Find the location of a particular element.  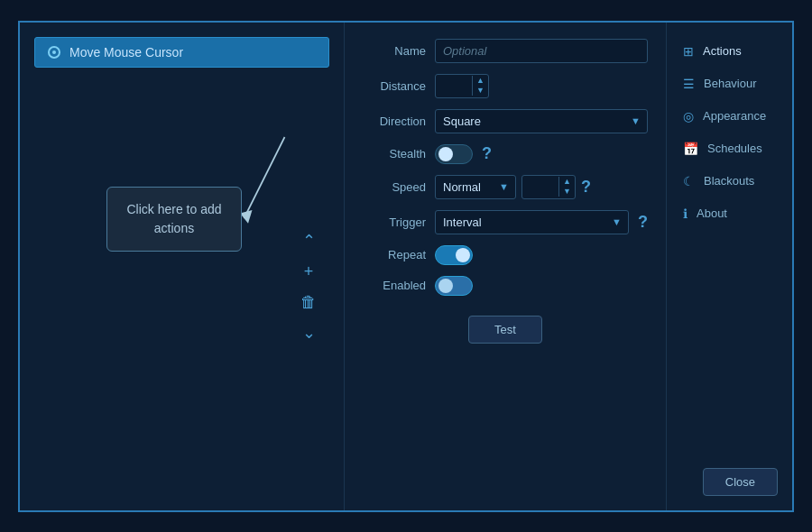

sidebar-item-actions: ⊞ Actions is located at coordinates (729, 51).